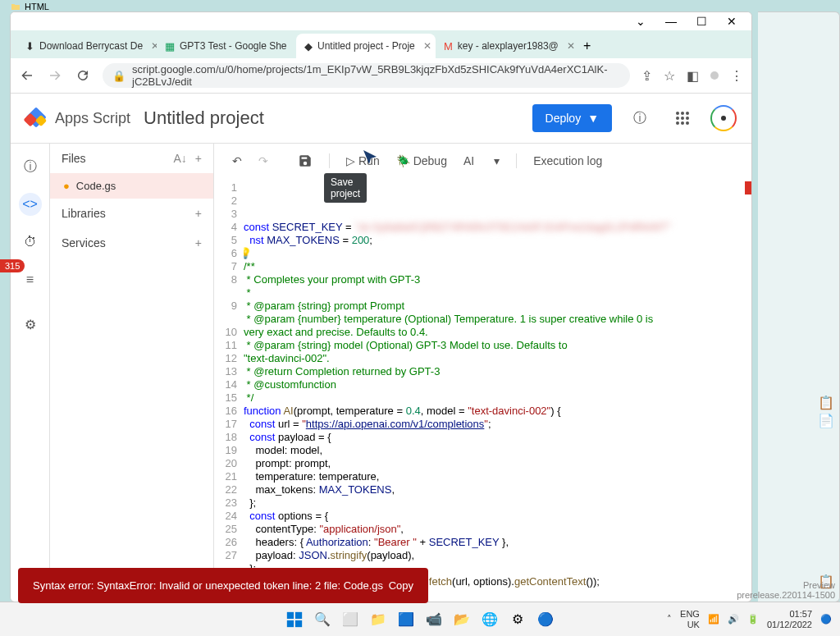 The image size is (840, 636). I want to click on files-sidebar: Files A↓+ ● Code.gs Libraries + Services…, so click(132, 373).